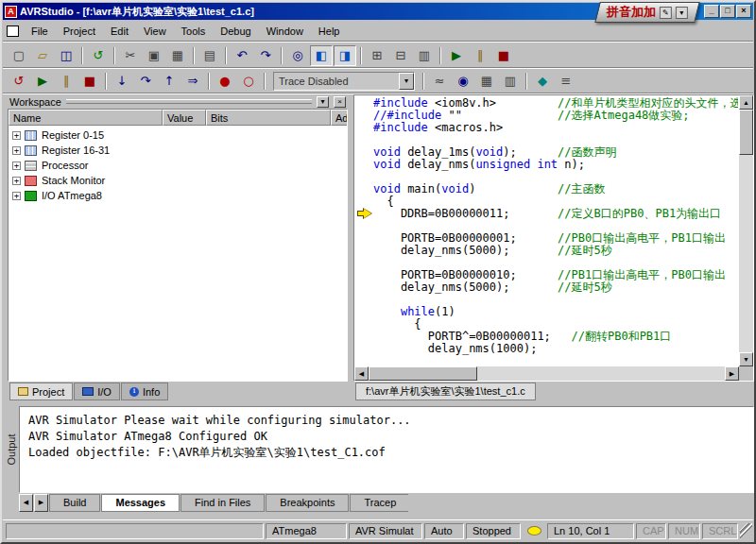  What do you see at coordinates (42, 502) in the screenshot?
I see `tab-scroll-right-icon: ▶` at bounding box center [42, 502].